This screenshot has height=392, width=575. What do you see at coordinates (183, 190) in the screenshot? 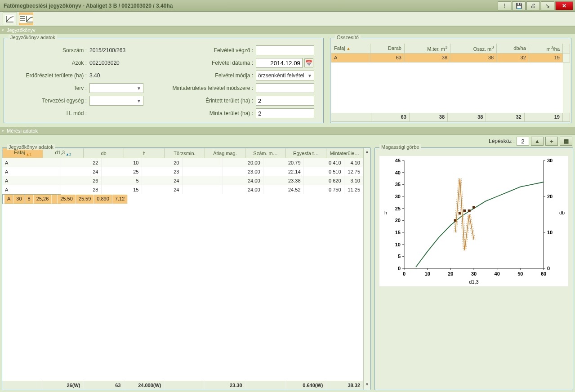
I see `table-row: A28152424.0024.520.75011.25` at bounding box center [183, 190].